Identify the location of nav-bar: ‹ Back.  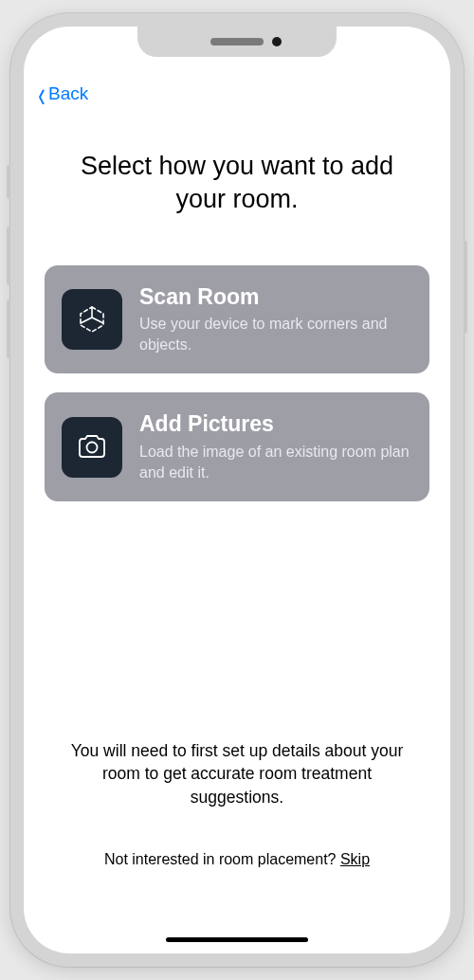
(237, 99).